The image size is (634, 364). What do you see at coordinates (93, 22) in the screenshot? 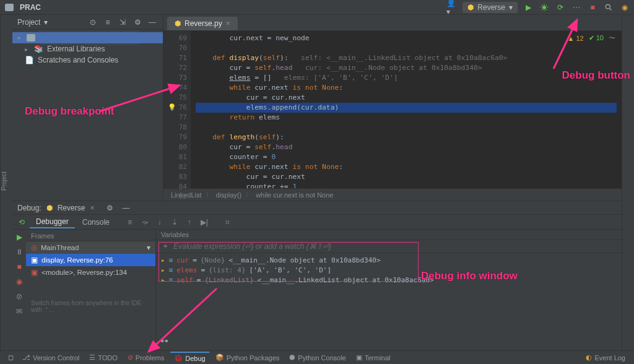
I see `locate-icon: ⊙` at bounding box center [93, 22].